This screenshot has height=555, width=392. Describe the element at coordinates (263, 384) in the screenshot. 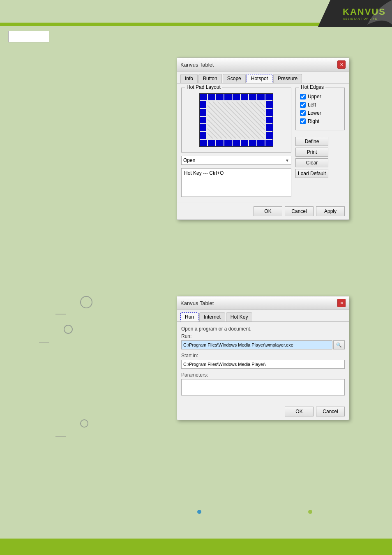

I see `parameters-field-row: Parameters:` at that location.